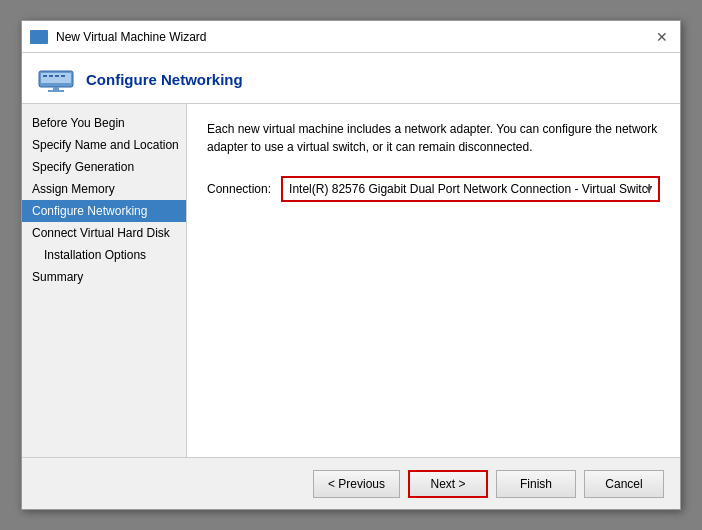  I want to click on window-icon, so click(39, 37).